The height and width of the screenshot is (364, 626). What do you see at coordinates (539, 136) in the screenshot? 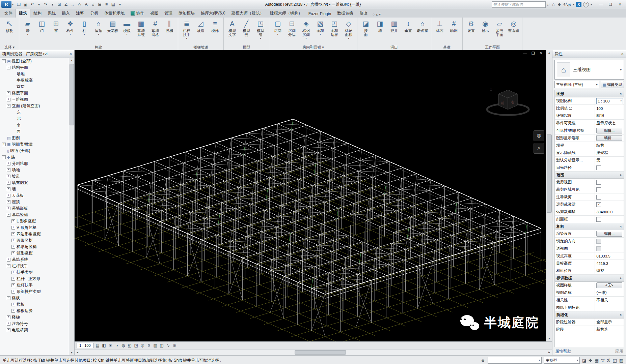
I see `steering-wheel-icon: ◍` at bounding box center [539, 136].